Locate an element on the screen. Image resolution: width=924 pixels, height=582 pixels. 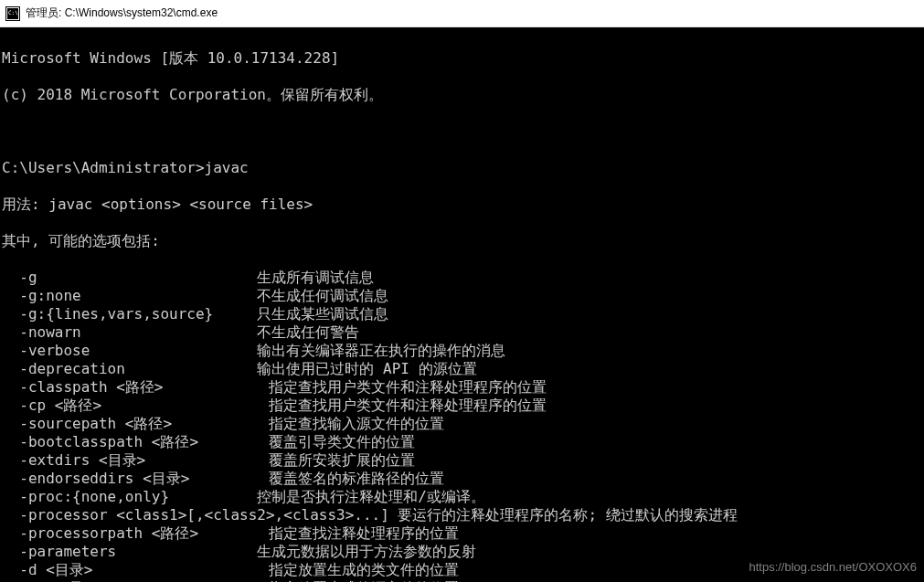
option-line: -classpath <路径> 指定查找用户类文件和注释处理程序的位置 is located at coordinates (462, 387).